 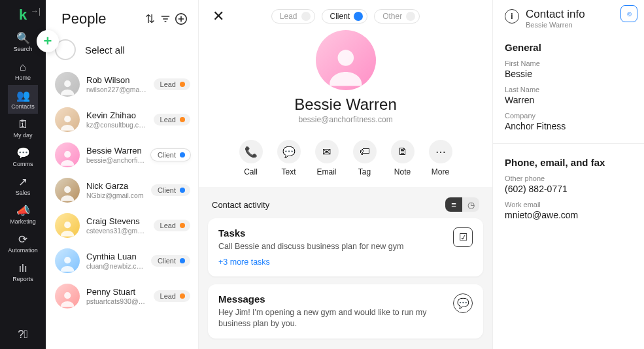 I want to click on contact-name: Rob Wilson, so click(x=116, y=80).